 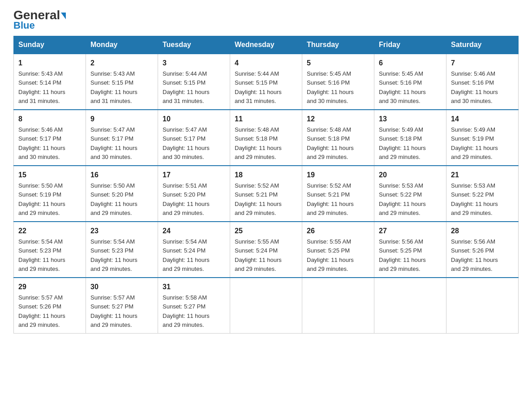 I want to click on day-number: 23, so click(x=122, y=231).